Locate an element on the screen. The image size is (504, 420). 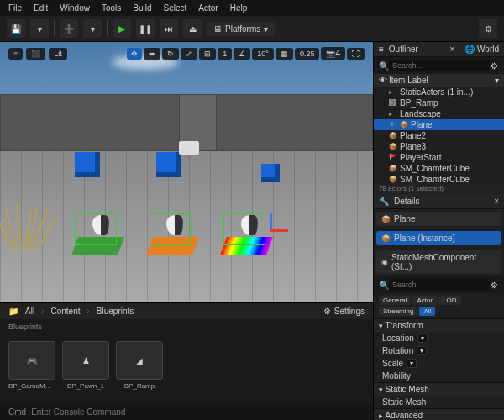
section-static-mesh: ▾ Static Mesh is located at coordinates (438, 389).